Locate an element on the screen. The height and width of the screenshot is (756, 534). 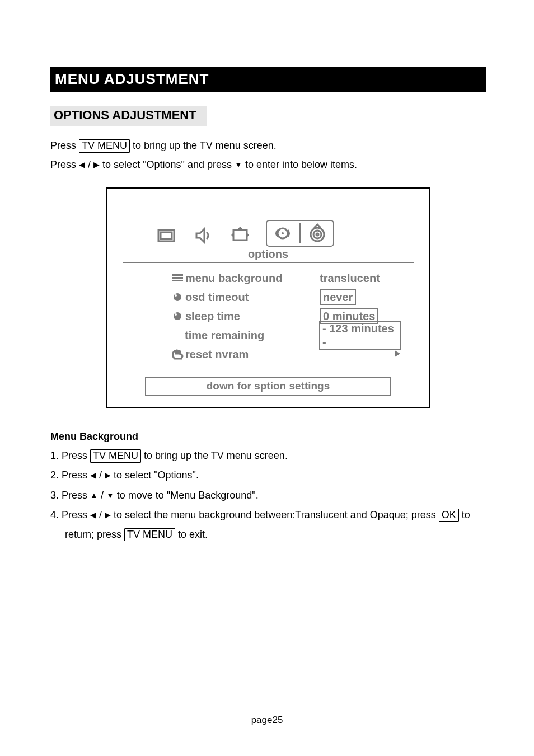
text: to select "Options". is located at coordinates (156, 475).